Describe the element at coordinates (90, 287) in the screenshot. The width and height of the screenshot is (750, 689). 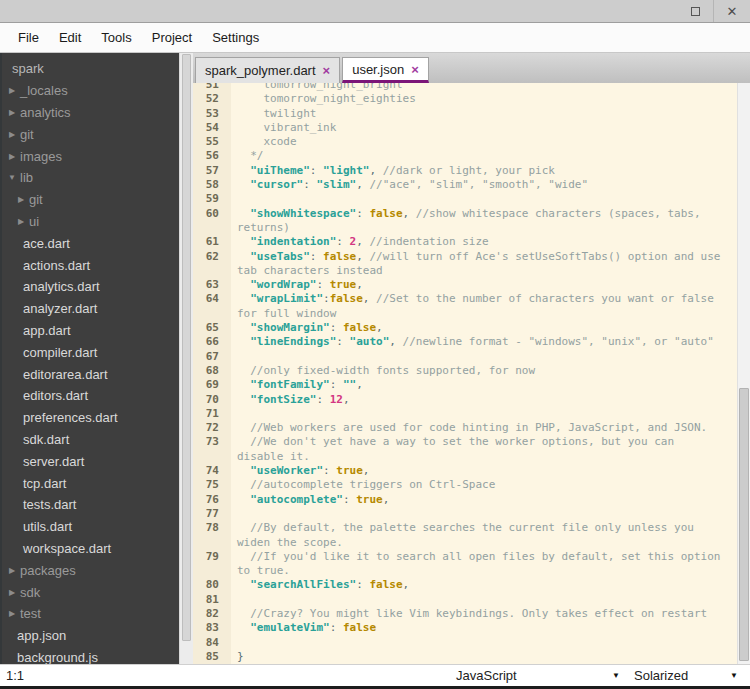
I see `tree-item-analytics.dart: analytics.dart` at that location.